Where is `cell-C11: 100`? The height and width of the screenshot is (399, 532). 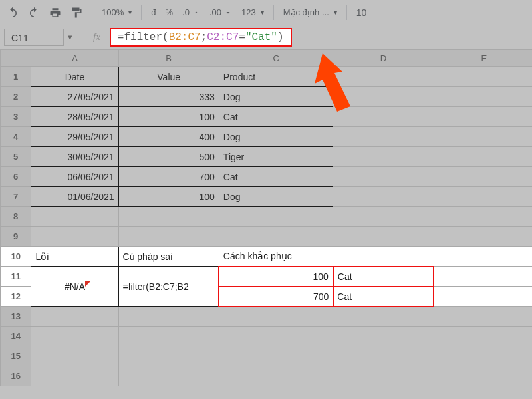 cell-C11: 100 is located at coordinates (275, 277).